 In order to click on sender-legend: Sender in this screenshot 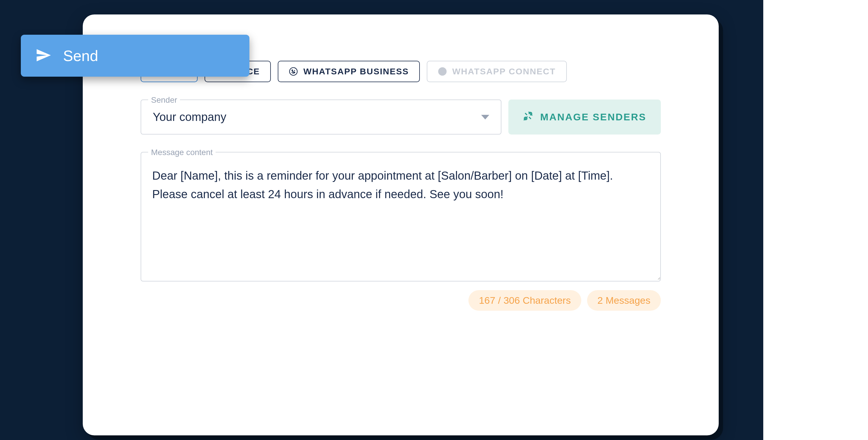, I will do `click(164, 100)`.